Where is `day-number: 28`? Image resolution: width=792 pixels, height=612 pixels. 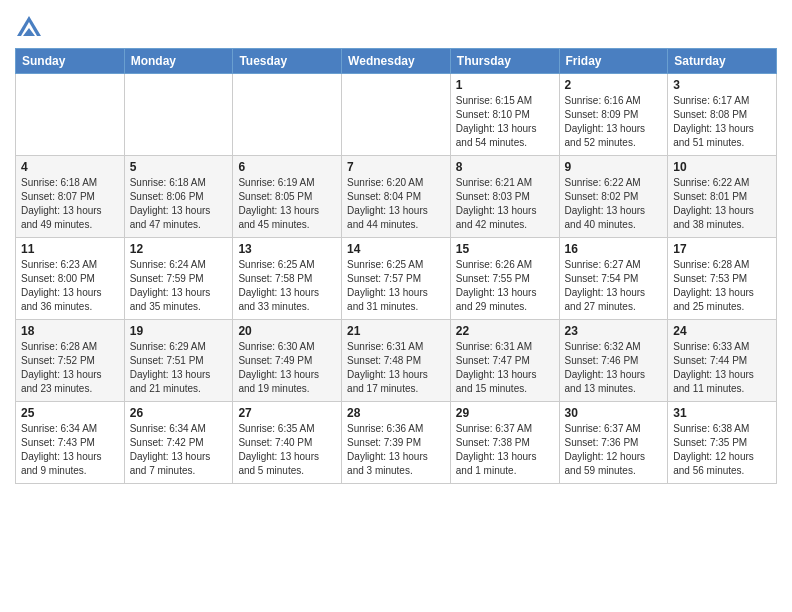
day-number: 28 is located at coordinates (396, 413).